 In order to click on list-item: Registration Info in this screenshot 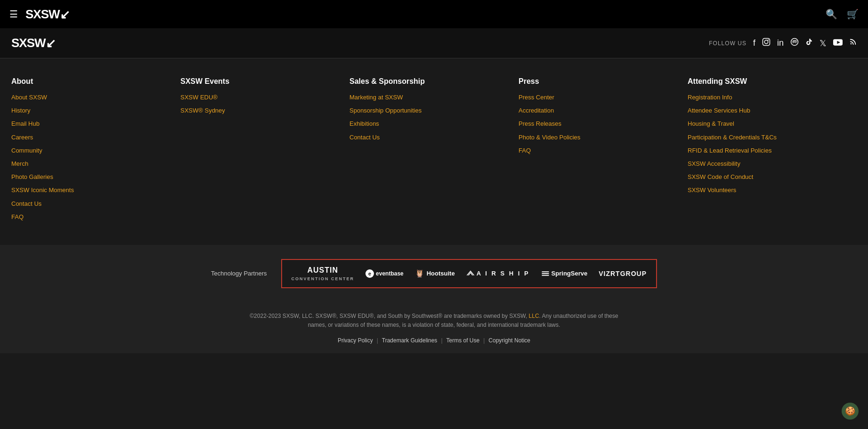, I will do `click(768, 97)`.